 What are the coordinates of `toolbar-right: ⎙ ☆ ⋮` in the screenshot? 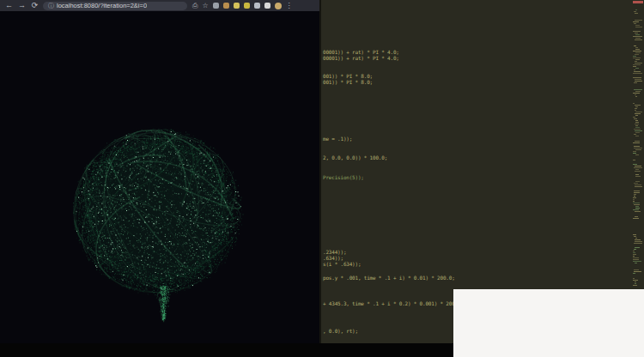 It's located at (242, 5).